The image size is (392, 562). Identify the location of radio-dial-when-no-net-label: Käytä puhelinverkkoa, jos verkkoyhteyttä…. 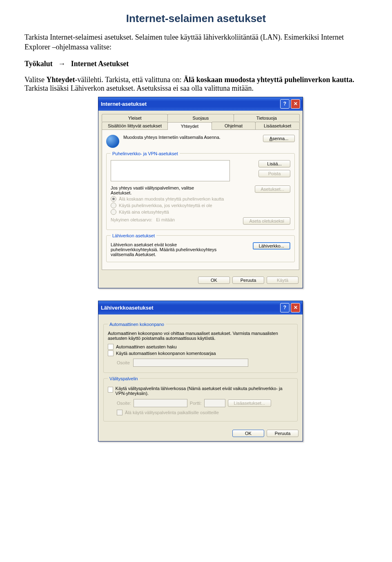
(166, 205).